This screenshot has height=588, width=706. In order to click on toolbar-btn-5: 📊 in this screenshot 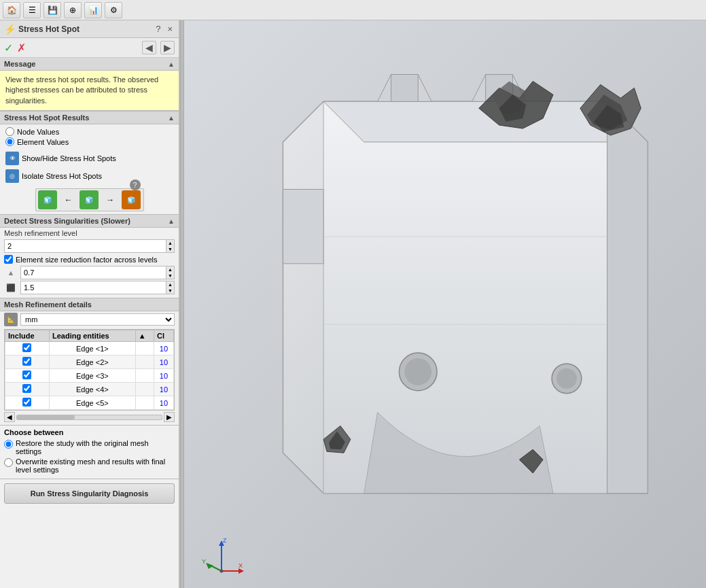, I will do `click(93, 10)`.